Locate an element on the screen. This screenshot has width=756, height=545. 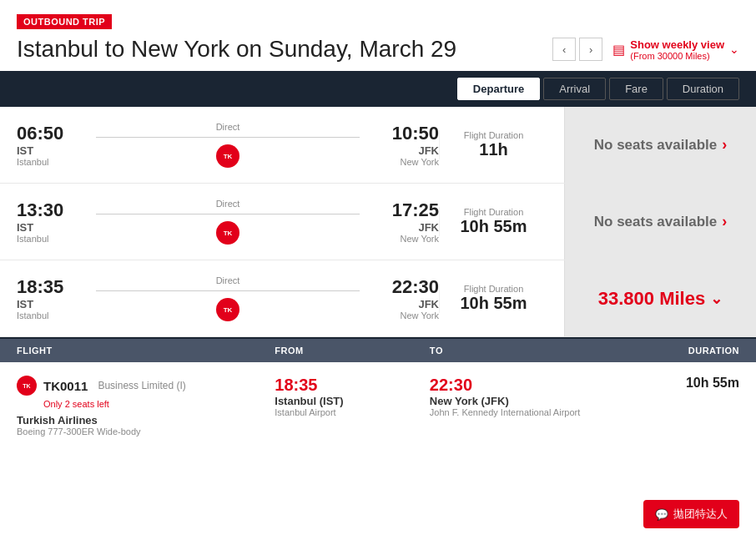
duration-value: 11h is located at coordinates (493, 150).